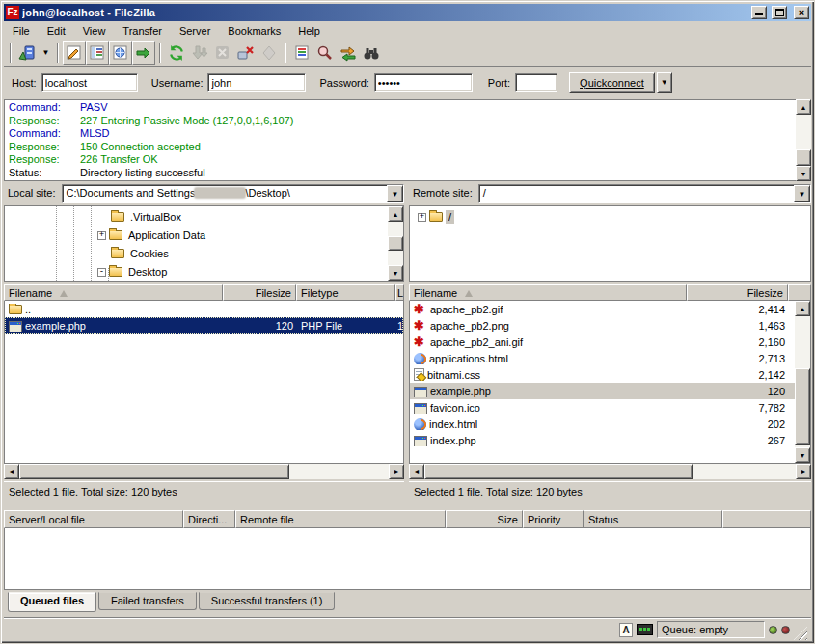  I want to click on quickconnect-dropdown-button: ▼, so click(665, 83).